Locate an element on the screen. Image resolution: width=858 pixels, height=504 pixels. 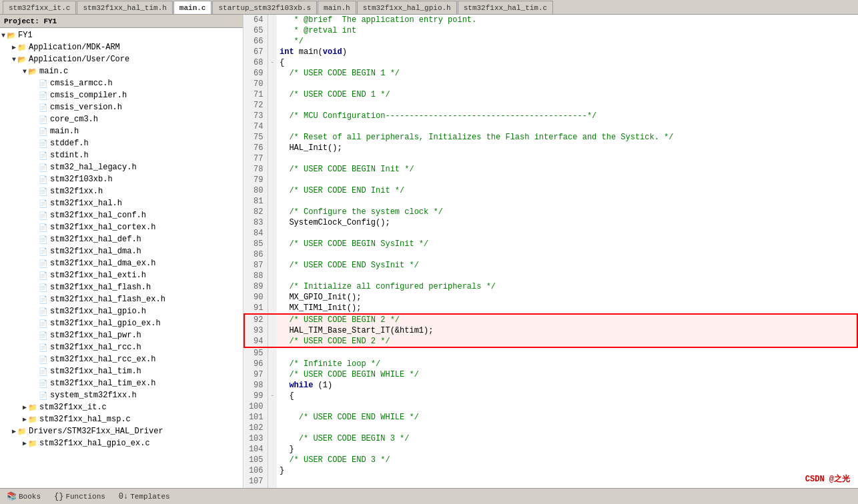
line-content: HAL_TIM_Base_Start_IT(&htim1); is located at coordinates (567, 331).